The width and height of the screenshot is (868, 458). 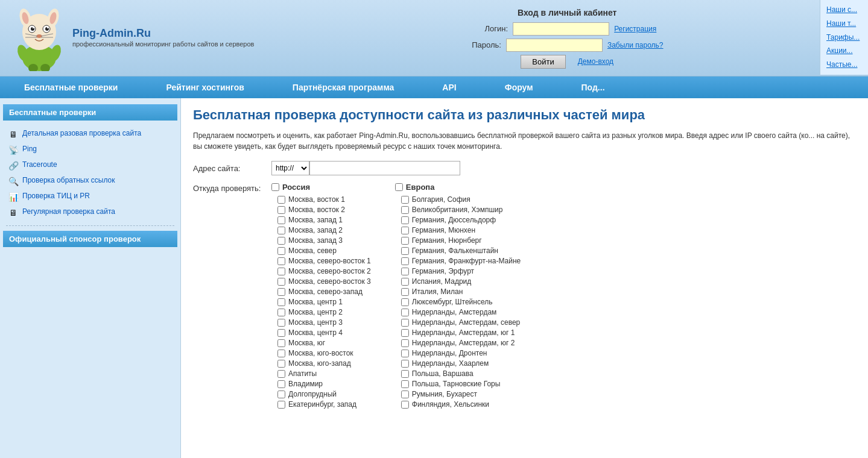 What do you see at coordinates (326, 292) in the screenshot?
I see `russia-item-label: Москва, северо-запад` at bounding box center [326, 292].